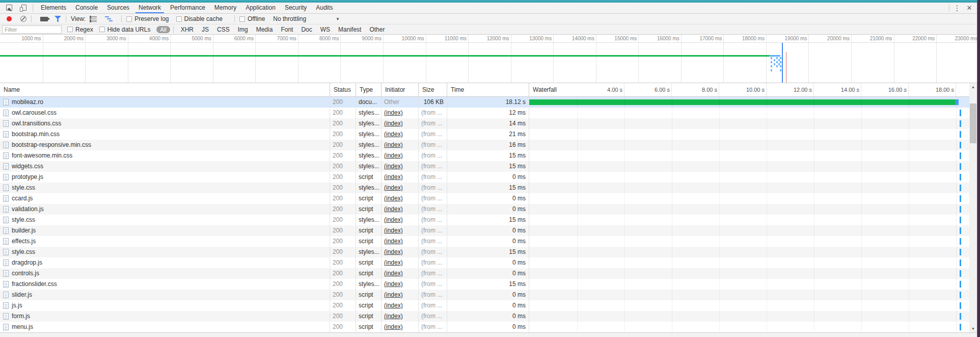 This screenshot has width=980, height=337. I want to click on column-header-type: Type, so click(369, 90).